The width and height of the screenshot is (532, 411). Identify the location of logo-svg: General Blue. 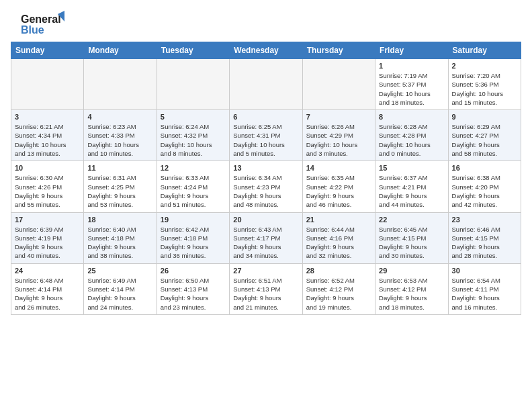
(41, 24).